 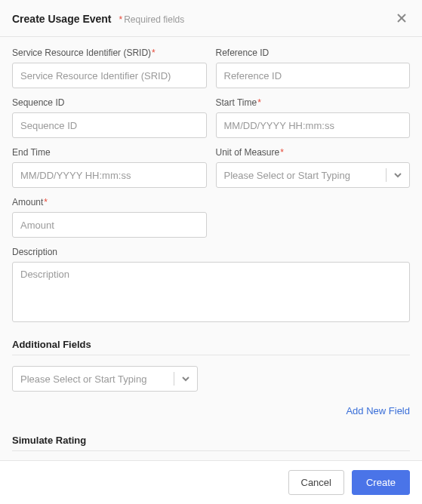 What do you see at coordinates (211, 252) in the screenshot?
I see `label-description: Description` at bounding box center [211, 252].